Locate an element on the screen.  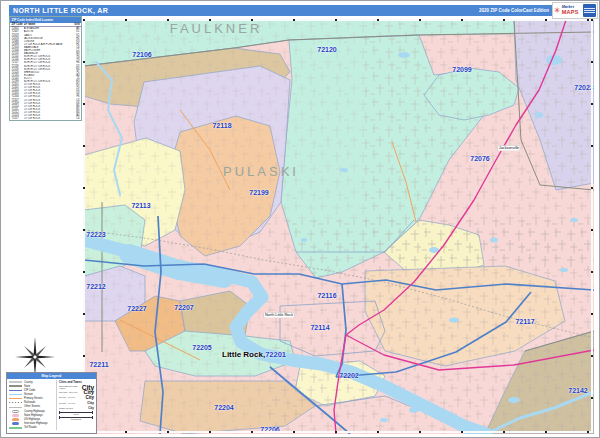
map-legend: Map Legend CountyStateZIP CodeStreamPrim… is located at coordinates (52, 403).